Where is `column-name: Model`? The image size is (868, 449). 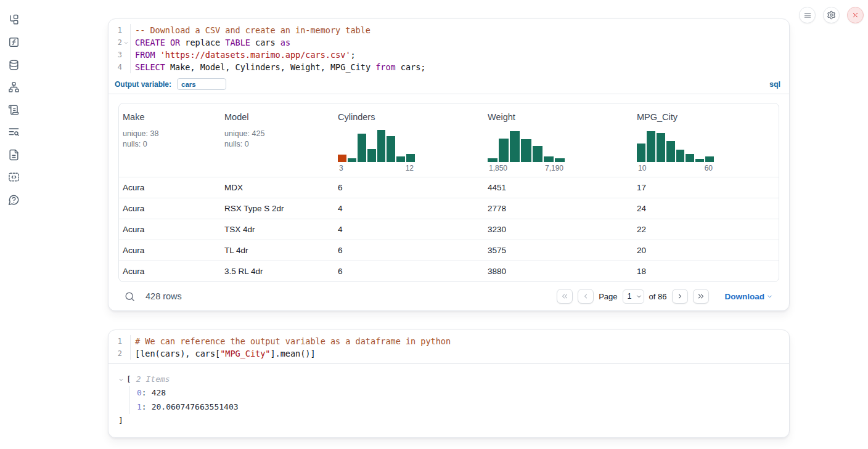 column-name: Model is located at coordinates (277, 117).